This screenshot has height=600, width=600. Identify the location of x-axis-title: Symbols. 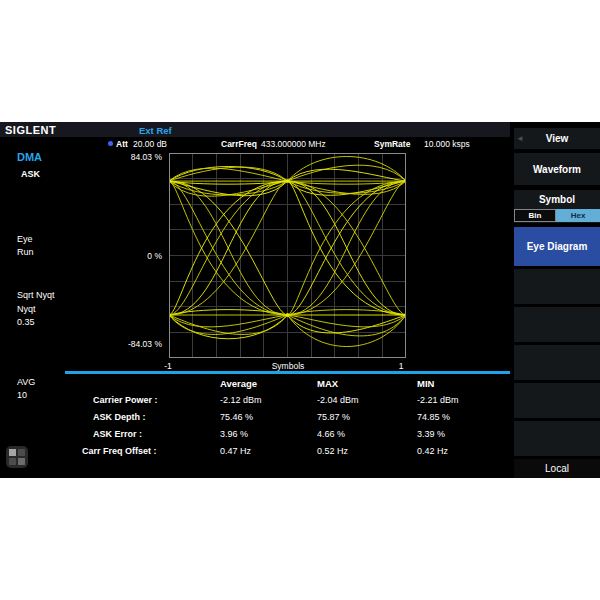
(288, 366).